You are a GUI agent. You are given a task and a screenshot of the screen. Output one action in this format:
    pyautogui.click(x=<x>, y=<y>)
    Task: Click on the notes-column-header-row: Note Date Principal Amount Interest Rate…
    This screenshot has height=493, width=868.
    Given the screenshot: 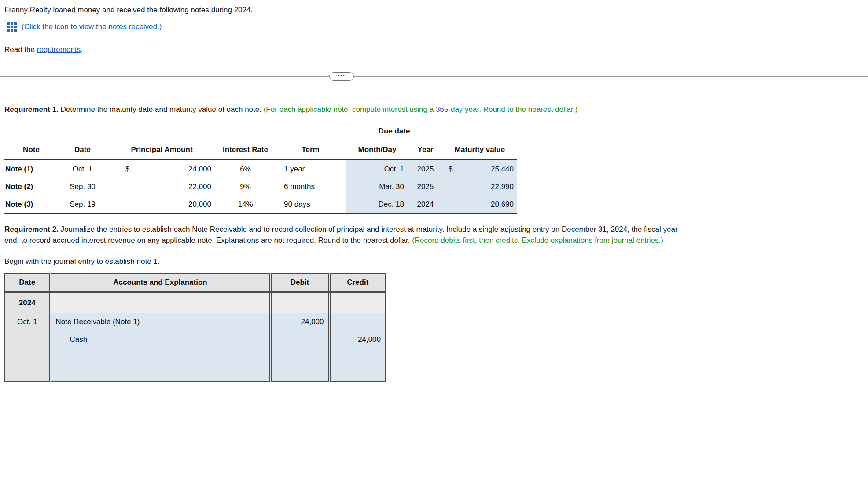 What is the action you would take?
    pyautogui.click(x=261, y=150)
    